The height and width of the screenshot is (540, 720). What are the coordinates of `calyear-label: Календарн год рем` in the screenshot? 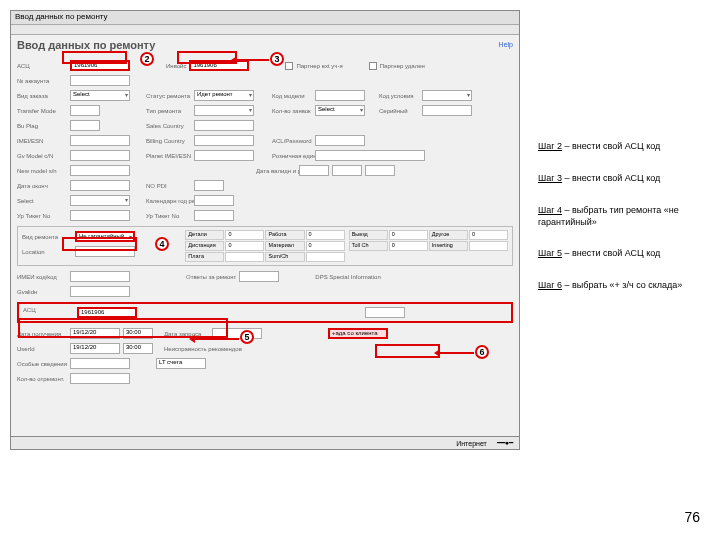 It's located at (168, 201).